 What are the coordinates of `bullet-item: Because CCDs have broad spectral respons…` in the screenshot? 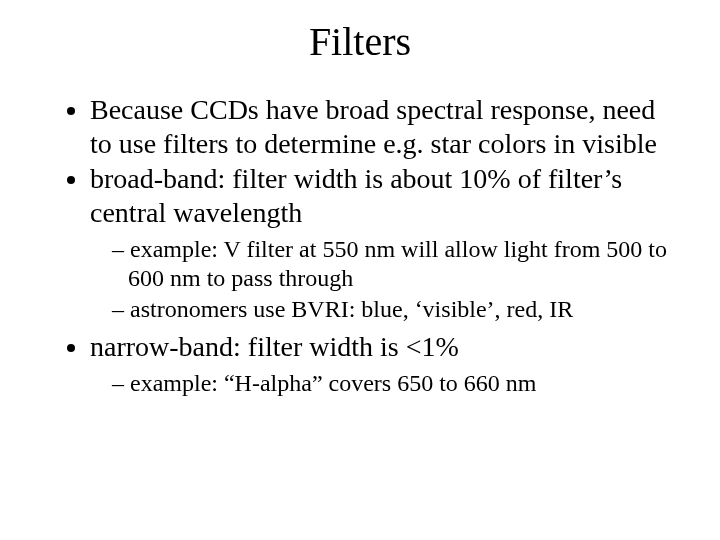 It's located at (380, 126).